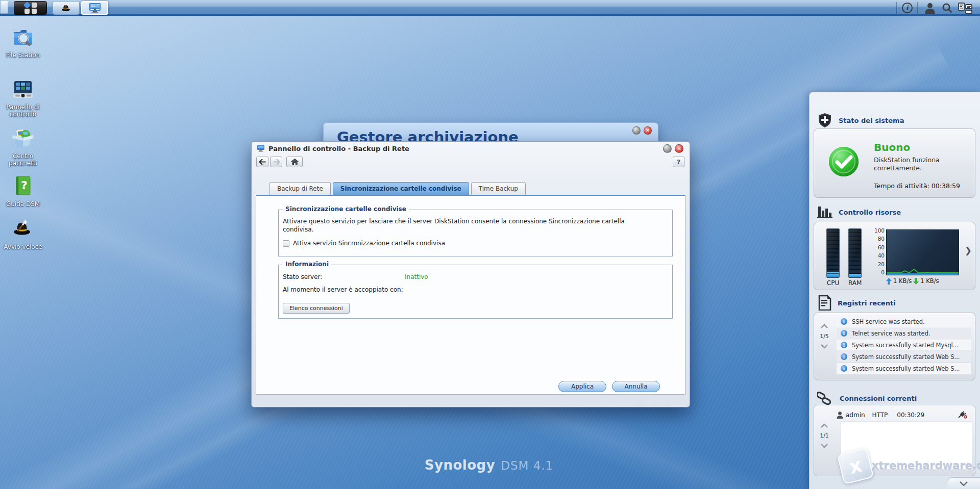 The image size is (980, 489). What do you see at coordinates (23, 191) in the screenshot?
I see `desktop-icon-dsm-help: ? Guida DSM` at bounding box center [23, 191].